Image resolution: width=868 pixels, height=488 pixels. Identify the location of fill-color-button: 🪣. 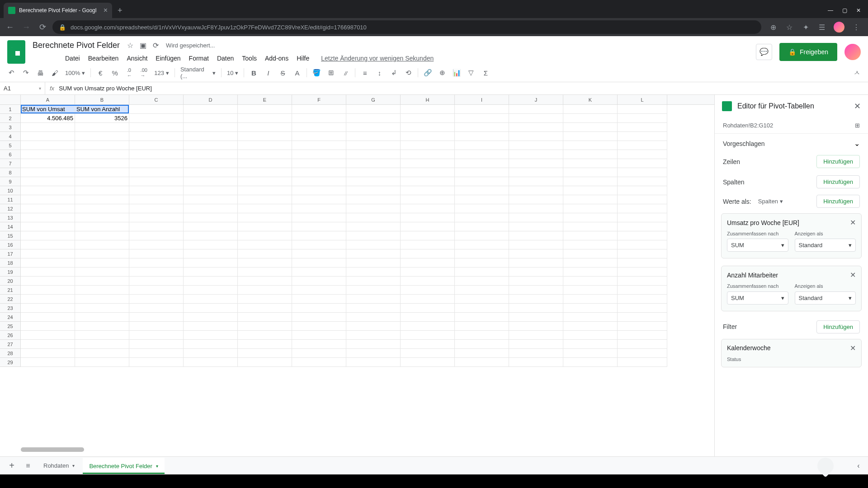
(316, 73).